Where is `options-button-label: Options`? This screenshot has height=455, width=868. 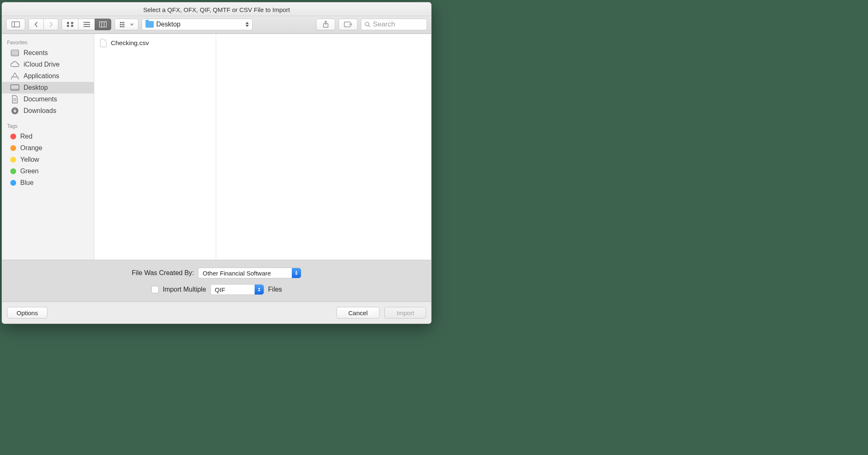
options-button-label: Options is located at coordinates (27, 313).